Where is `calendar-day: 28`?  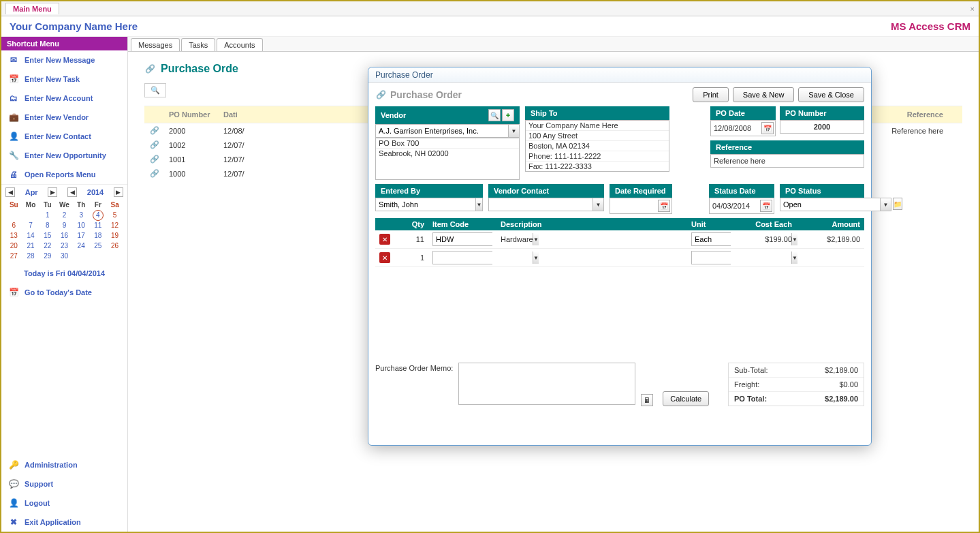
calendar-day: 28 is located at coordinates (31, 256).